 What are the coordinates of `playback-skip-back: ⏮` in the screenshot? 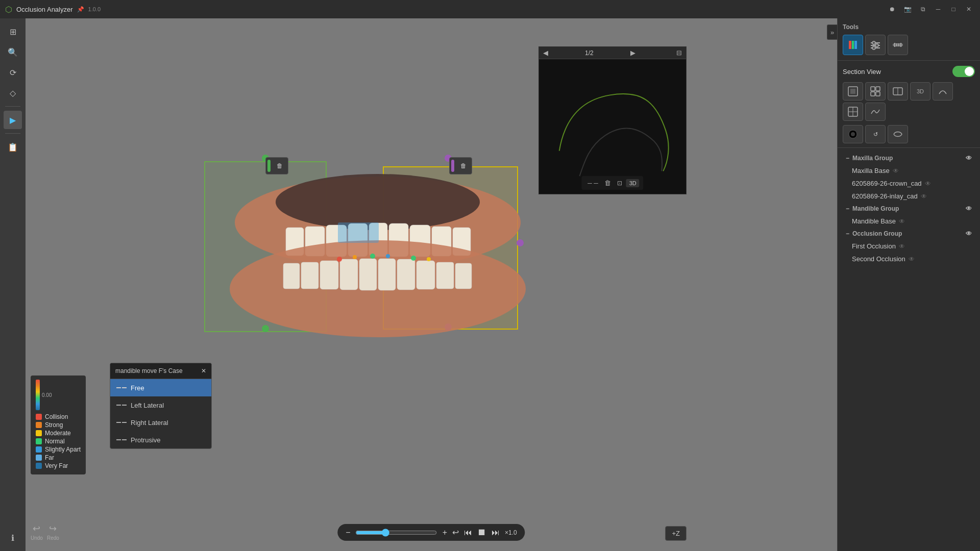 It's located at (468, 533).